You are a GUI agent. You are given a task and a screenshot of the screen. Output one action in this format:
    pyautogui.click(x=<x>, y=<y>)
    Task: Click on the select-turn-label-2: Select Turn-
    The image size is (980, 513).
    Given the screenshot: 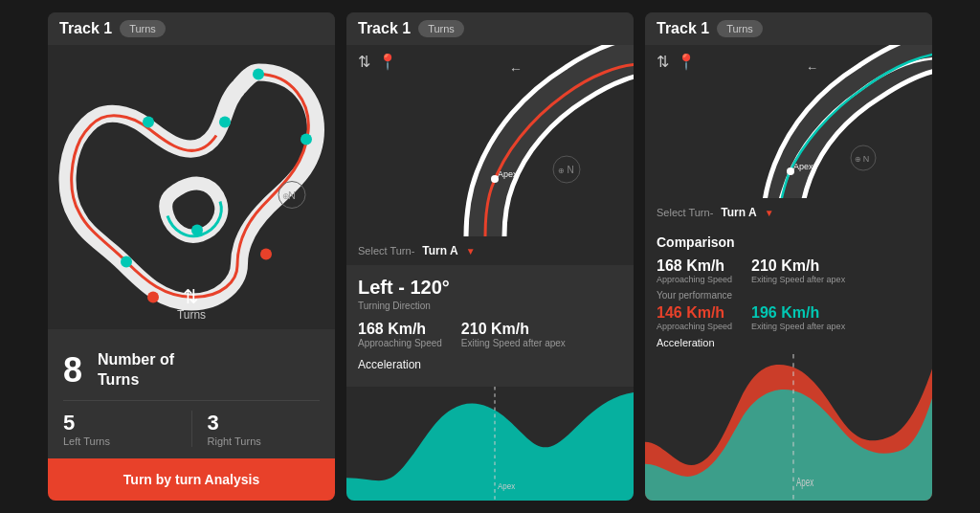 What is the action you would take?
    pyautogui.click(x=387, y=251)
    